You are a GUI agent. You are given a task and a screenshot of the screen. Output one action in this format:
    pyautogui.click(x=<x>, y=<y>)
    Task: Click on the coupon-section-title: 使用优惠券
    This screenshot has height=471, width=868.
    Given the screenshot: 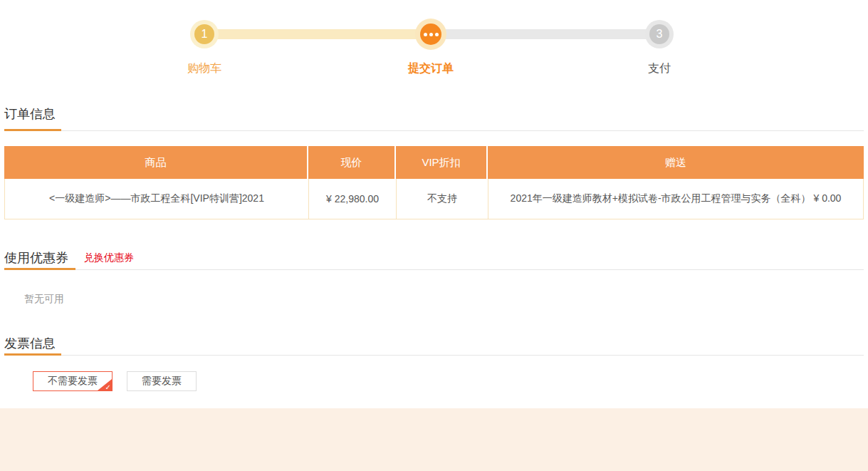 What is the action you would take?
    pyautogui.click(x=36, y=258)
    